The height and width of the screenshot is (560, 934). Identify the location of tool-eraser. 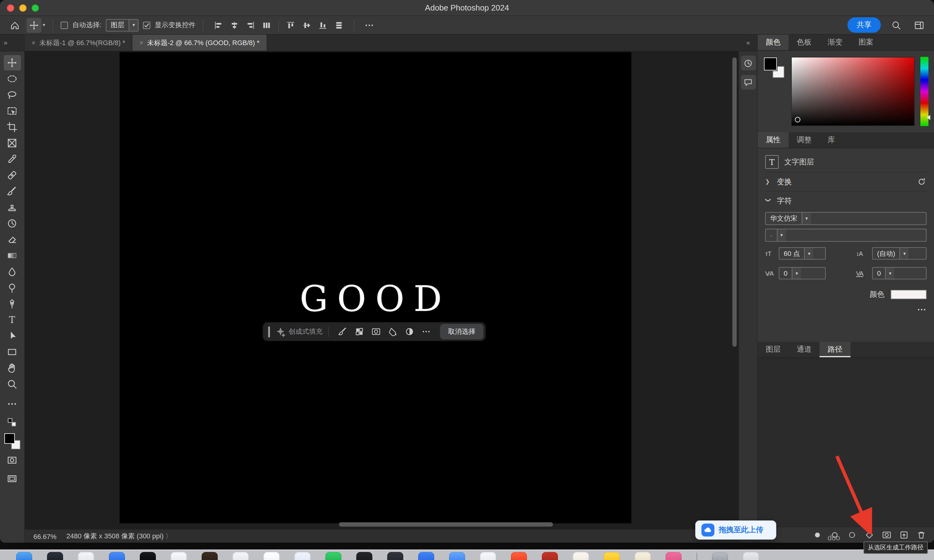
(12, 239).